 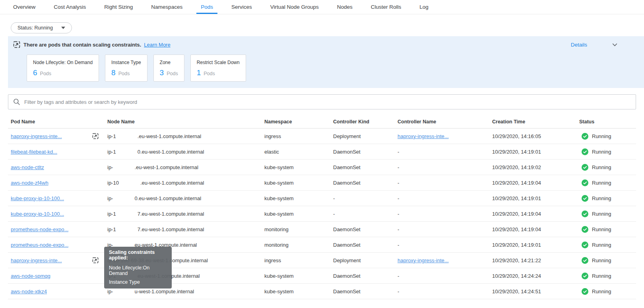 I want to click on card-title: Instance Type, so click(x=126, y=62).